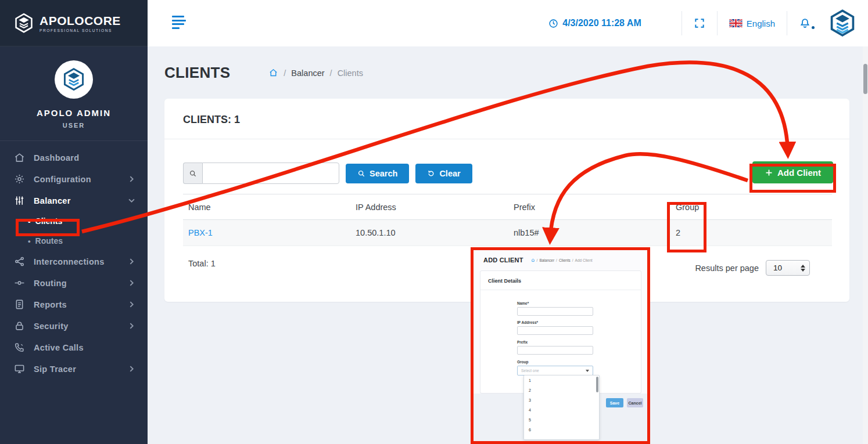 Image resolution: width=868 pixels, height=444 pixels. Describe the element at coordinates (555, 331) in the screenshot. I see `ip-input` at that location.